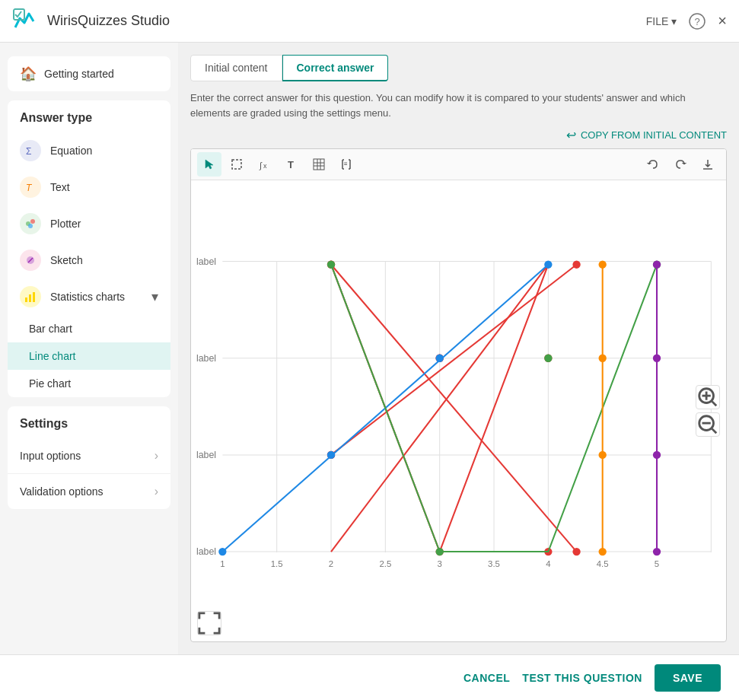 Image resolution: width=739 pixels, height=700 pixels. What do you see at coordinates (89, 249) in the screenshot?
I see `answer-type-section: Answer type Σ Equation T Text` at bounding box center [89, 249].